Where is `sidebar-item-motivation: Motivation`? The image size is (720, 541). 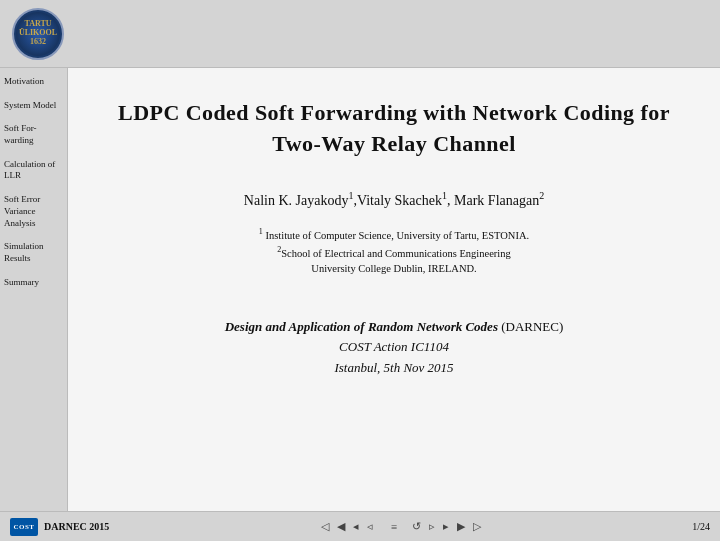
sidebar-item-motivation: Motivation is located at coordinates (34, 82).